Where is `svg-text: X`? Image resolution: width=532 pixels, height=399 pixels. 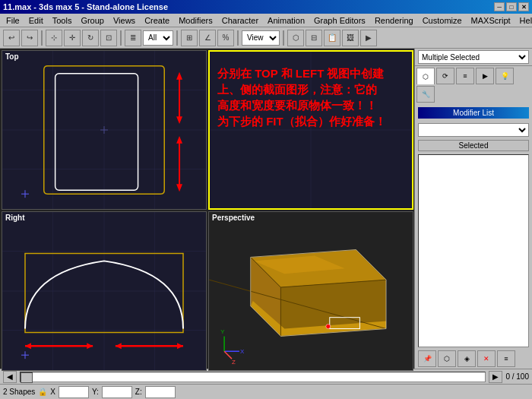
svg-text: X is located at coordinates (242, 351).